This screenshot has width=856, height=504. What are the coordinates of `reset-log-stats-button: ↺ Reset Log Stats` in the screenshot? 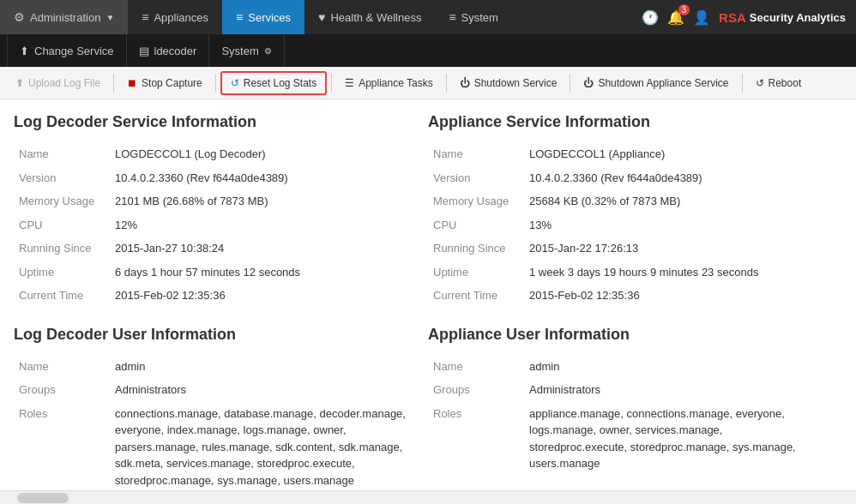 It's located at (274, 83).